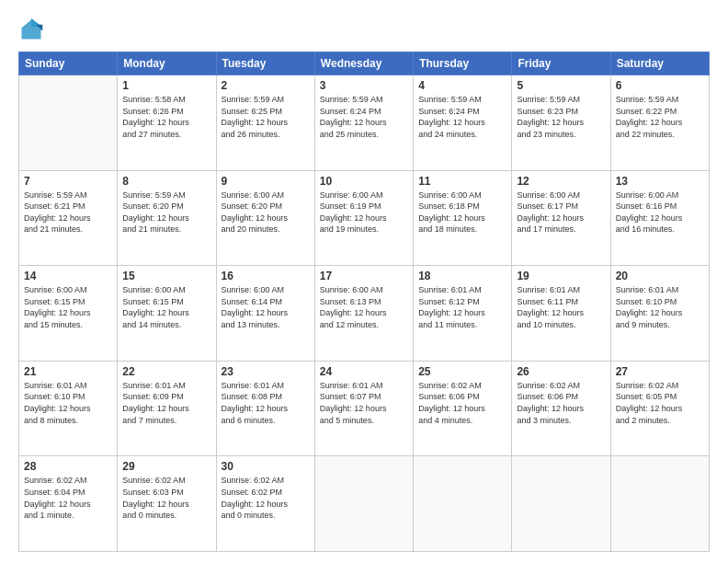 The image size is (728, 563). Describe the element at coordinates (167, 504) in the screenshot. I see `calendar-cell: 29Sunrise: 6:02 AM Sunset: 6:03 PM Dayli…` at that location.